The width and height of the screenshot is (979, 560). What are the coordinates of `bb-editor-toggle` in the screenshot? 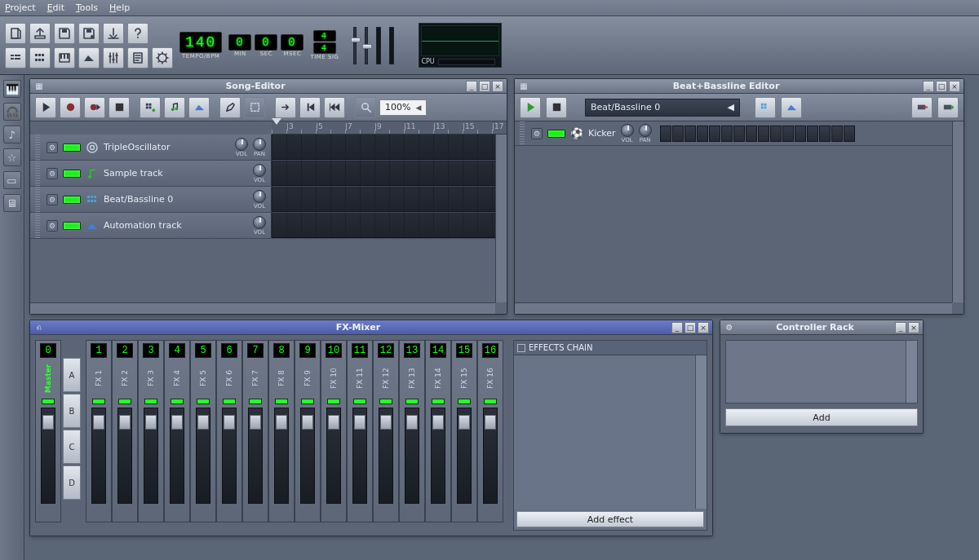 It's located at (40, 58).